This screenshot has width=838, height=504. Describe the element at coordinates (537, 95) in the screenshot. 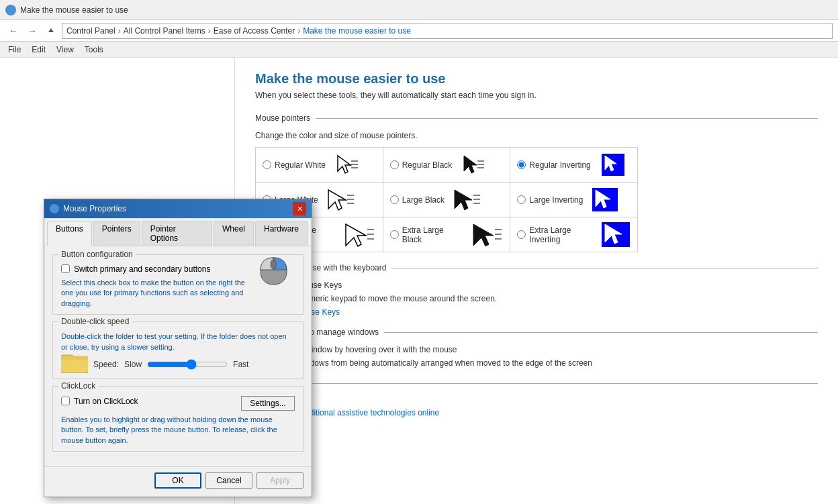

I see `page-subtitle: When you select these tools, they will a…` at that location.